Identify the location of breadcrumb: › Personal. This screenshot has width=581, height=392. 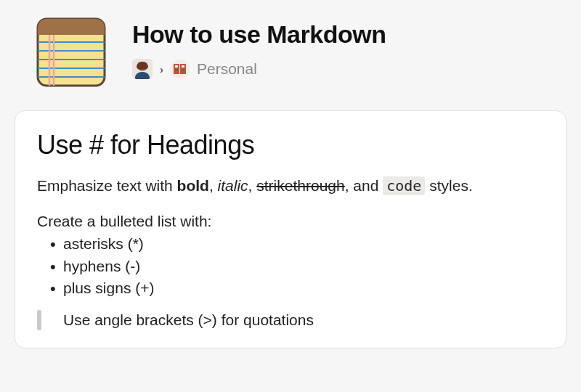
(259, 69).